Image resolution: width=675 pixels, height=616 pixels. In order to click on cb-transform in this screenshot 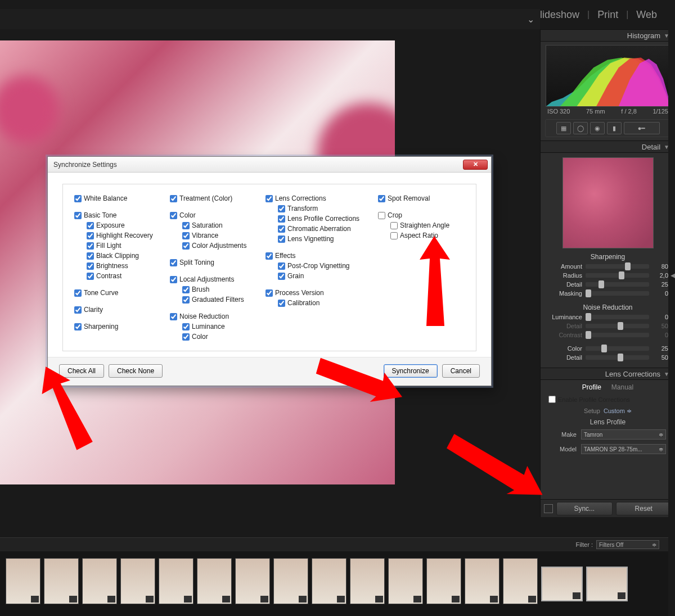, I will do `click(281, 209)`.